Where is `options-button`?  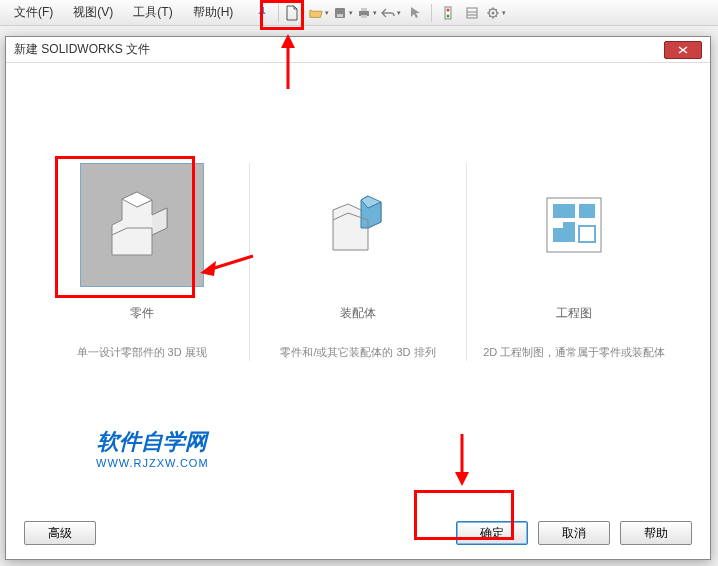 options-button is located at coordinates (472, 13).